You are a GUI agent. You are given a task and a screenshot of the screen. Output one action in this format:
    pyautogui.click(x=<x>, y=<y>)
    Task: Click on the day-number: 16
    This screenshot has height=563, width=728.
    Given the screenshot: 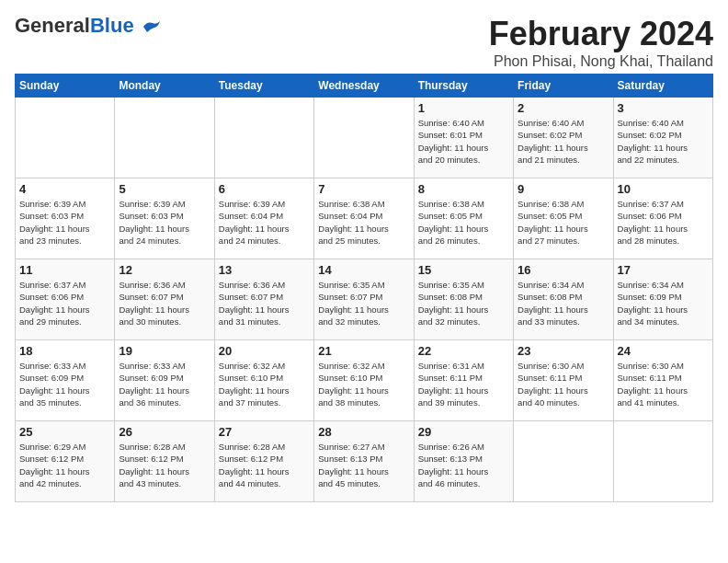 What is the action you would take?
    pyautogui.click(x=563, y=270)
    